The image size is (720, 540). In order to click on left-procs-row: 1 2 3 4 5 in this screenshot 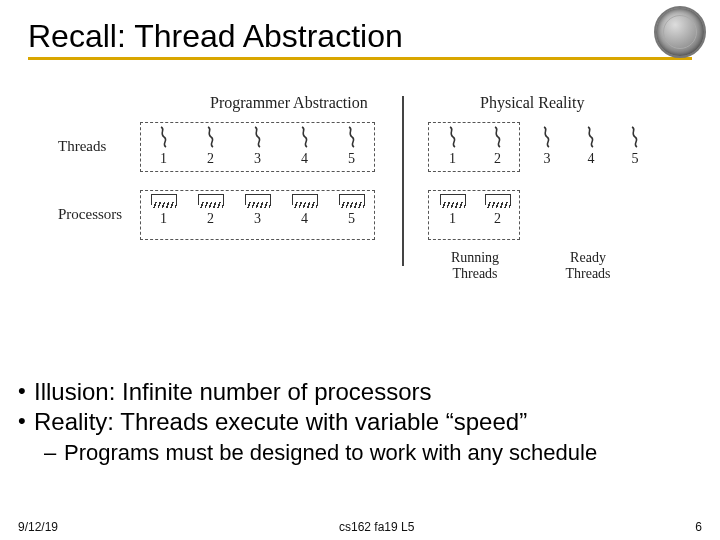, I will do `click(258, 210)`.